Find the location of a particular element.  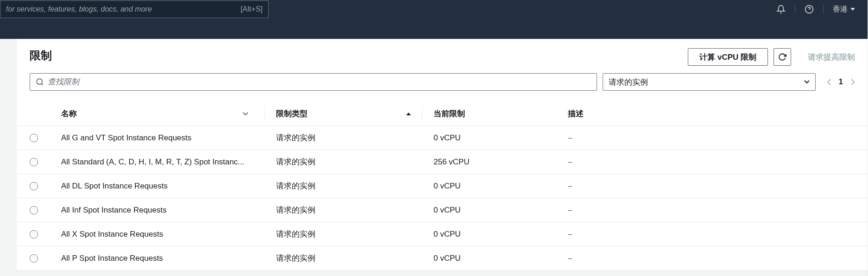

sort-desc-icon is located at coordinates (245, 114).